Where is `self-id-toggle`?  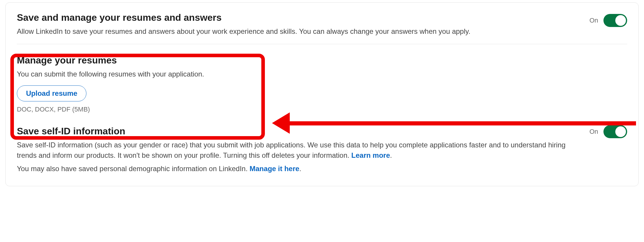
self-id-toggle is located at coordinates (615, 132).